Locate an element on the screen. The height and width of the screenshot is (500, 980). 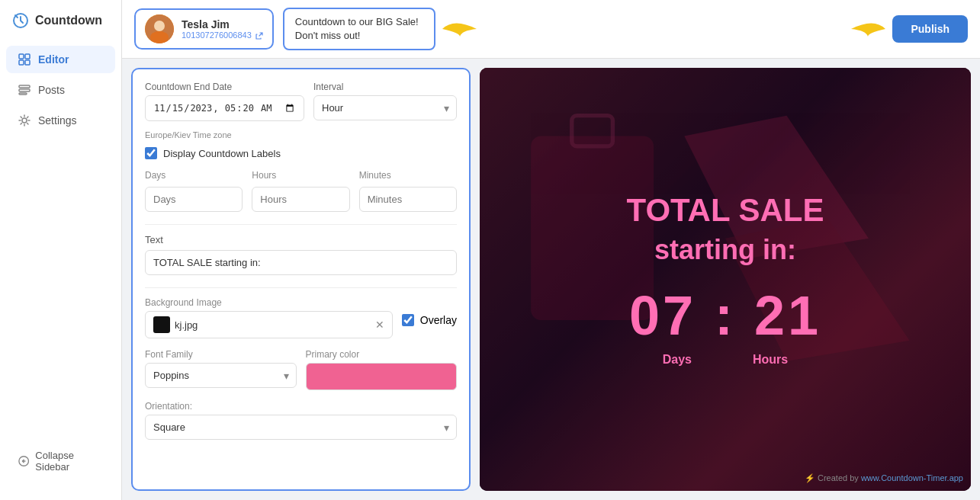
bg-image-thumbnail is located at coordinates (162, 325).